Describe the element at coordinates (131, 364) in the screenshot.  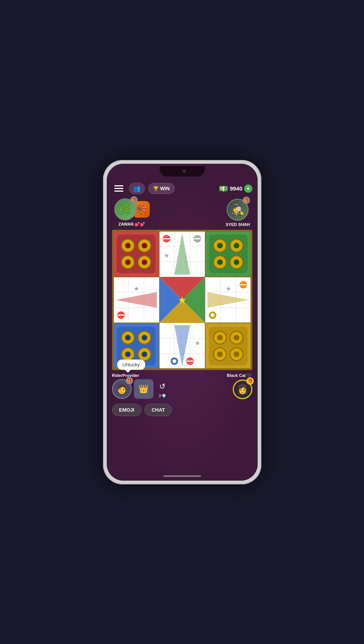
I see `unlucky-tooltip: Unlucky` at that location.